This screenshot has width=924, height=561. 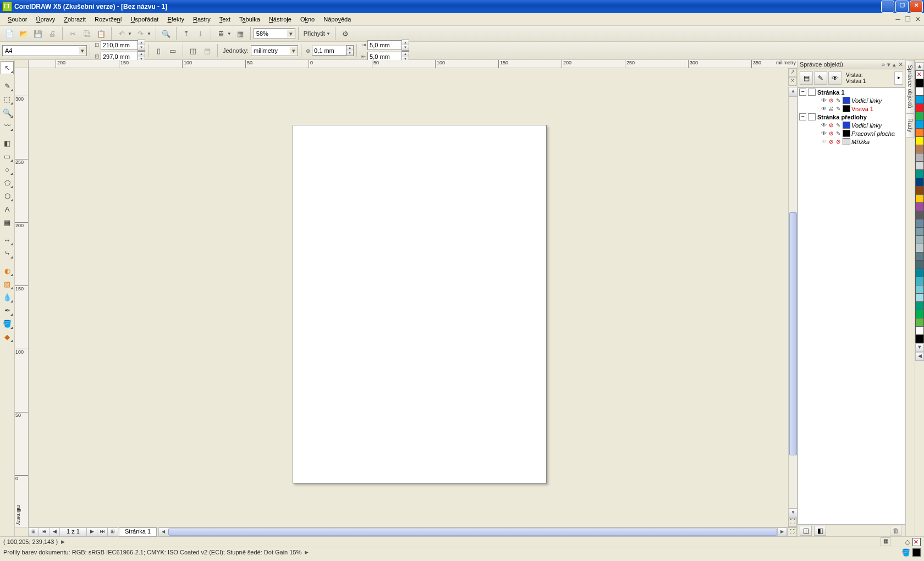 What do you see at coordinates (851, 65) in the screenshot?
I see `panel-title-bar: Správce objektů » ▾ ▴ ✕` at bounding box center [851, 65].